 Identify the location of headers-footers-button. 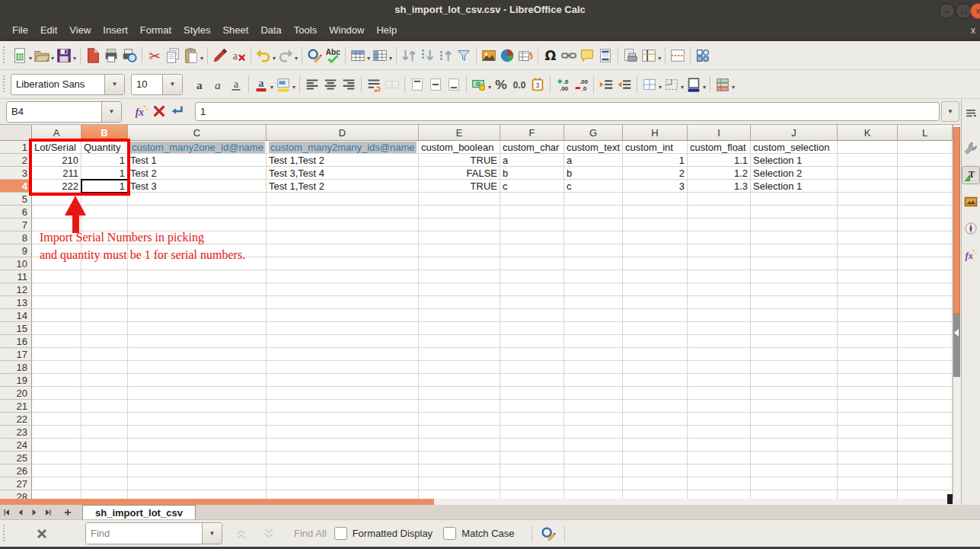
(605, 56).